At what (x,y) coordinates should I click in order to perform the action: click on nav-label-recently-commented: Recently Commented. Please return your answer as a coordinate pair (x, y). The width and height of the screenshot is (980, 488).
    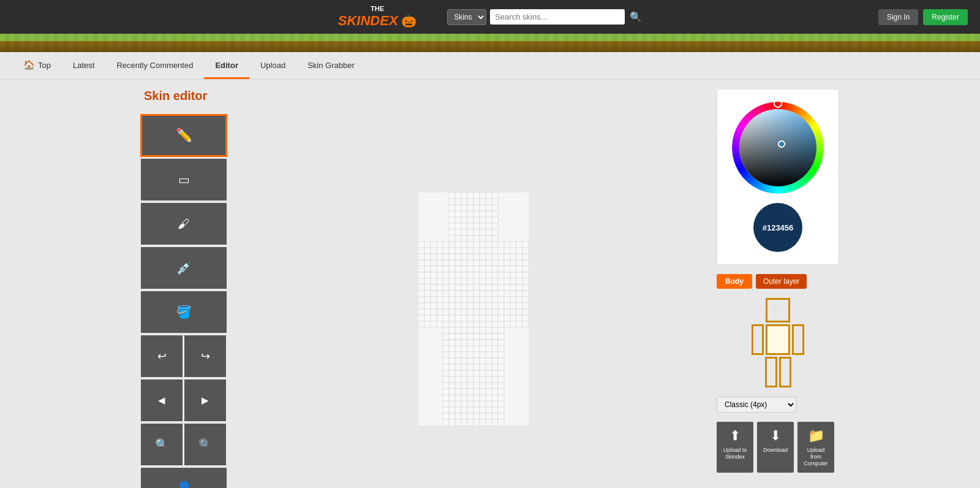
    Looking at the image, I should click on (154, 65).